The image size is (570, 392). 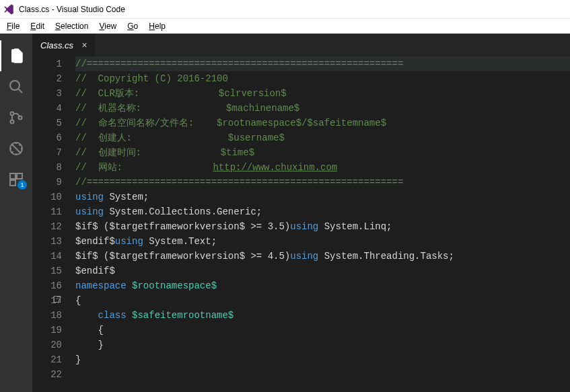 I want to click on code-line: using System.Collections.Generic;, so click(x=323, y=212).